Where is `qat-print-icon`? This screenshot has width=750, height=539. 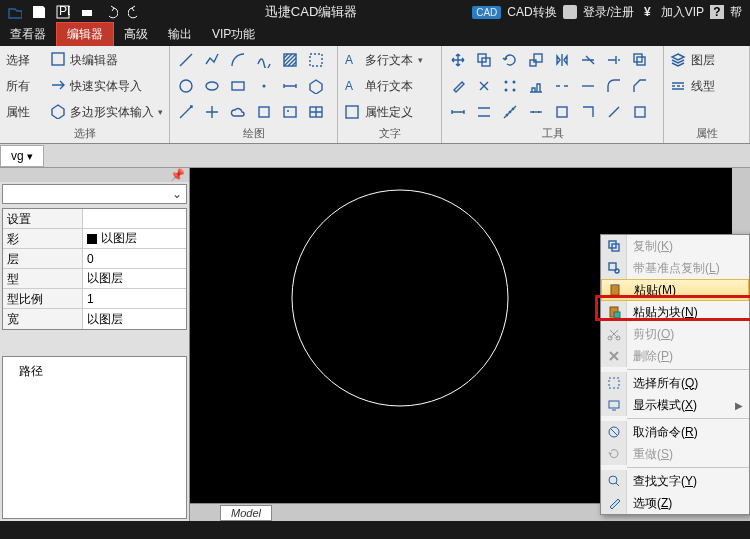 qat-print-icon is located at coordinates (87, 12).